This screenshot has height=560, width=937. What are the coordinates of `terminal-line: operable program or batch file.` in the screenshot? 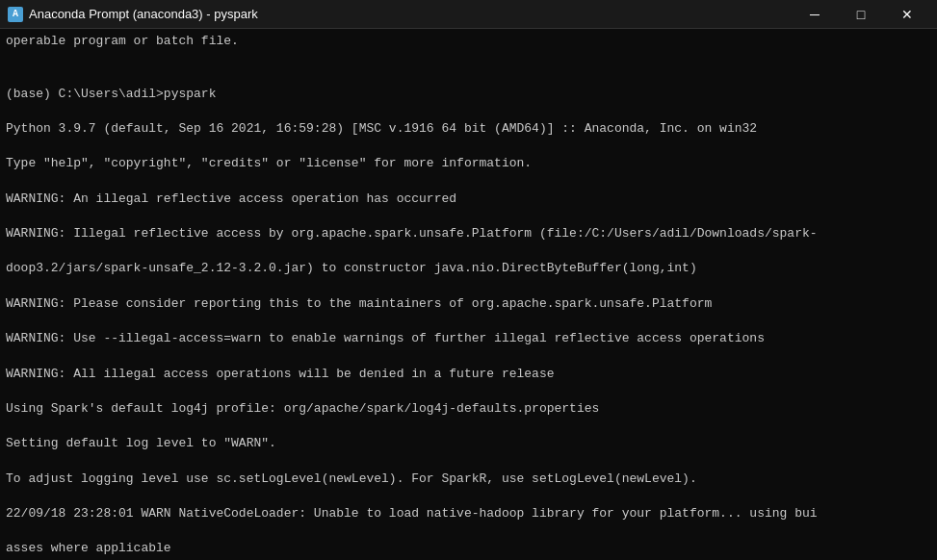 It's located at (468, 41).